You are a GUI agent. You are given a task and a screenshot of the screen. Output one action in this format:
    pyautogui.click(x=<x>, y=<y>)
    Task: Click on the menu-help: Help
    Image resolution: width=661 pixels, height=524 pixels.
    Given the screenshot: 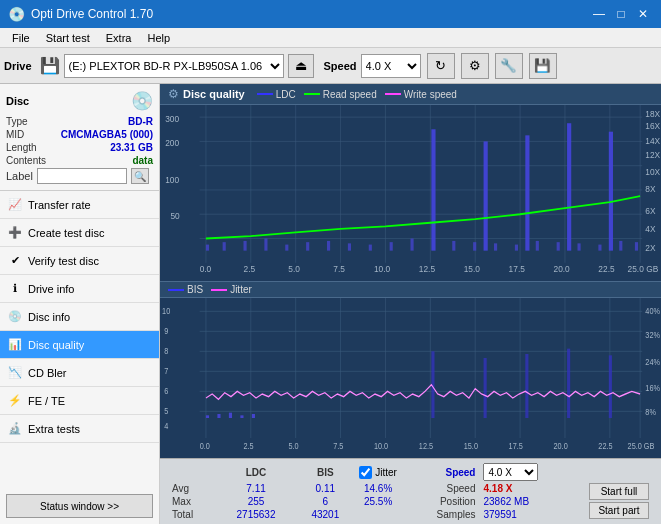 What is the action you would take?
    pyautogui.click(x=158, y=38)
    